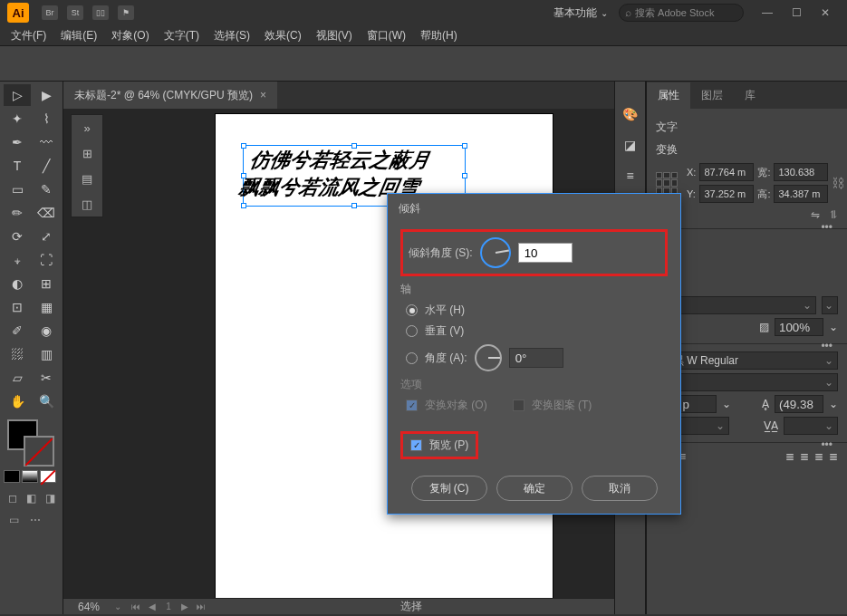 The image size is (847, 616). Describe the element at coordinates (35, 520) in the screenshot. I see `edit-toolbar-icon: ⋯` at that location.